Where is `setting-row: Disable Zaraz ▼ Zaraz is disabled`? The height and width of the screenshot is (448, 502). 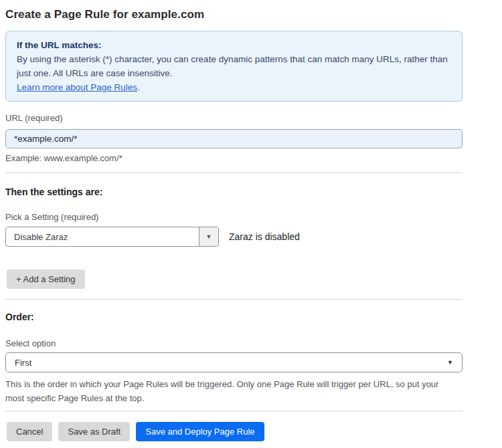
setting-row: Disable Zaraz ▼ Zaraz is disabled is located at coordinates (234, 237).